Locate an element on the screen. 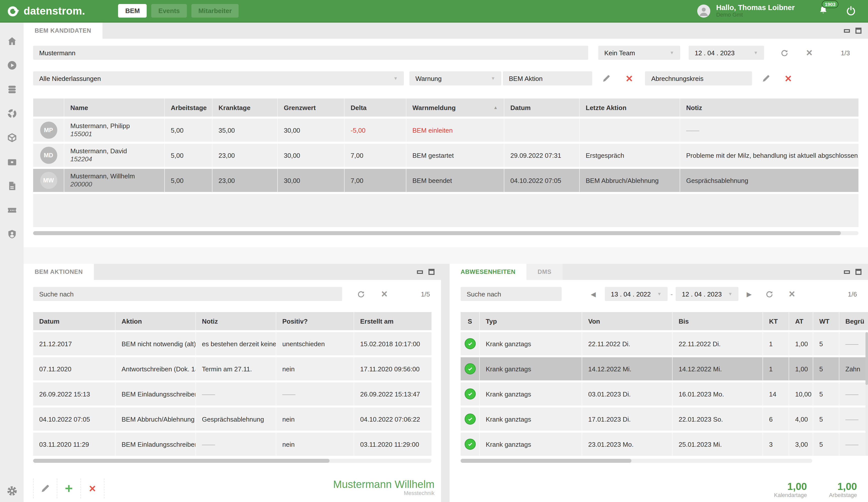 The height and width of the screenshot is (502, 868). table-row: 04.10.2022 07:05 BEM Abbruch/Ablehnung G… is located at coordinates (232, 419).